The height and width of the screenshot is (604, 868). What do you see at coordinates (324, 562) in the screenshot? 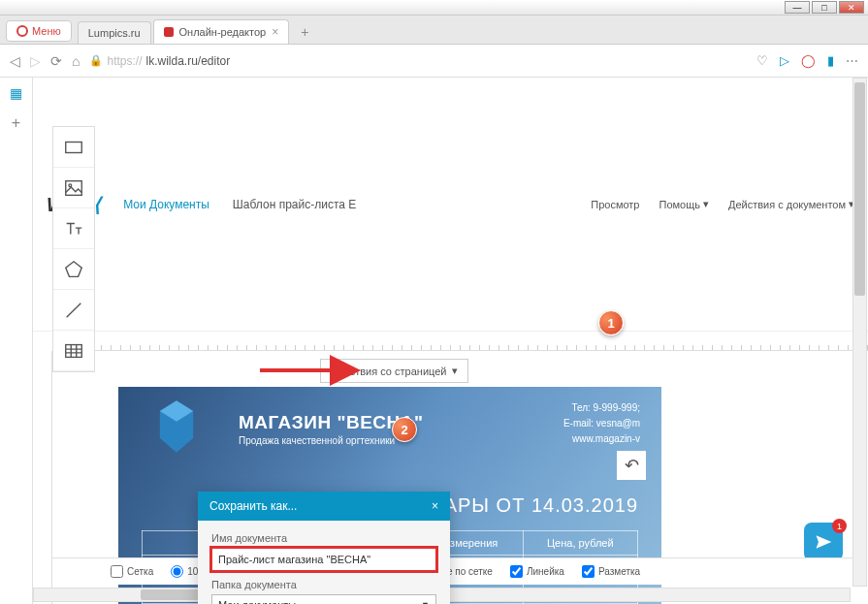
I see `dialog-body: Имя документа Папка документа Мои докуме…` at bounding box center [324, 562].